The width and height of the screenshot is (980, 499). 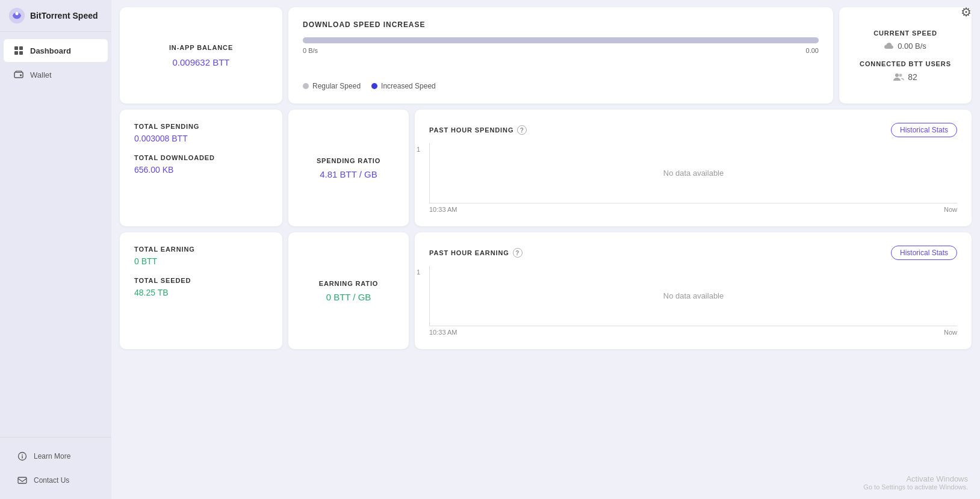 I want to click on past-hour-spending-card: PAST HOUR SPENDING ? Historical Stats 1 …, so click(x=693, y=168).